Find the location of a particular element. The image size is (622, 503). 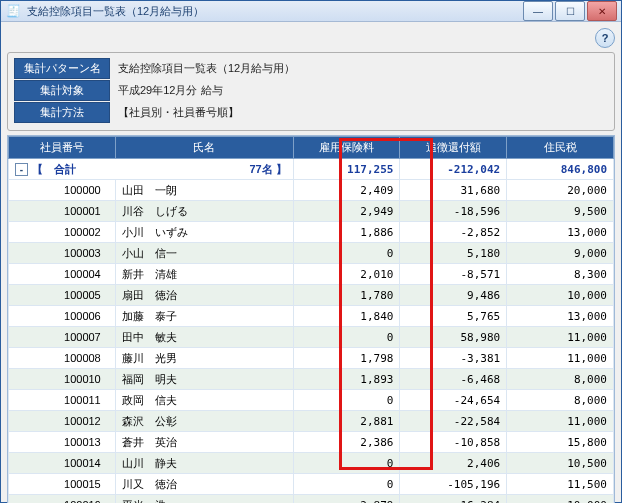

maximize-button: ☐ is located at coordinates (570, 11).